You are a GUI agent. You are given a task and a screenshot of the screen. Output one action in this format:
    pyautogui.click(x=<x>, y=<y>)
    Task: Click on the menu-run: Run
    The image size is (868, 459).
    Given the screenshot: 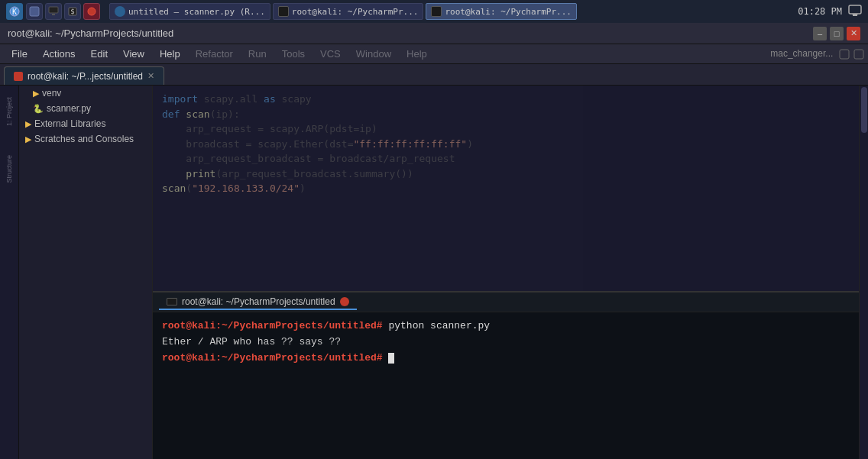 What is the action you would take?
    pyautogui.click(x=257, y=53)
    